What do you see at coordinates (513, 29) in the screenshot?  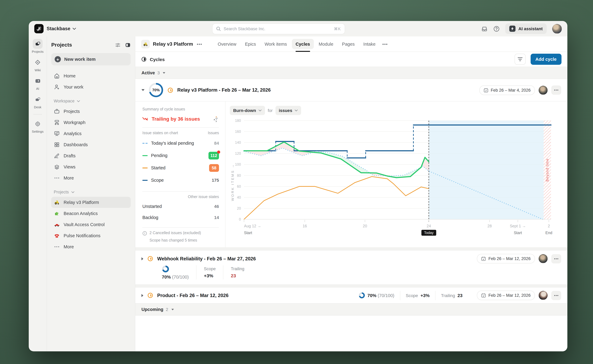 I see `ai-icon` at bounding box center [513, 29].